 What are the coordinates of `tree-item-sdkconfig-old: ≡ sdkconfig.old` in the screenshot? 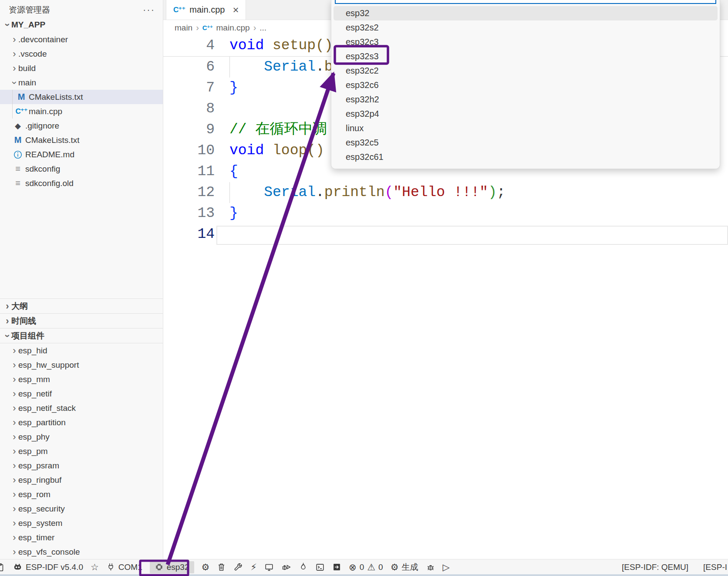 It's located at (81, 183).